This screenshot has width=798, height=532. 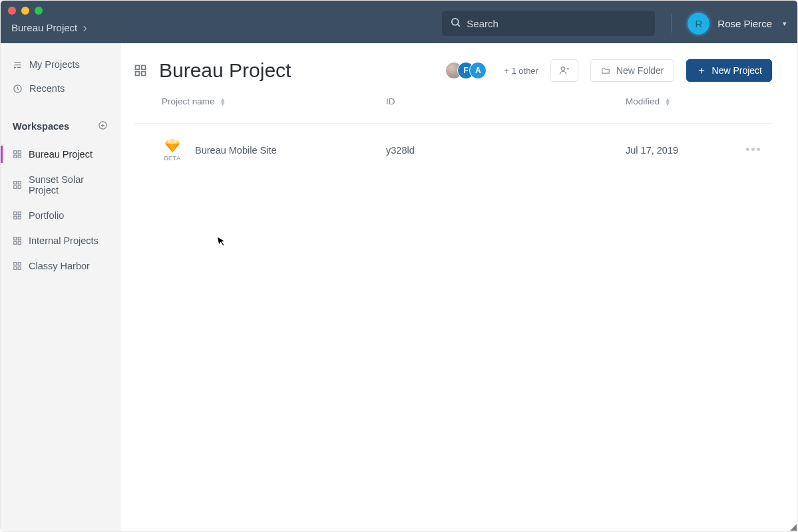 What do you see at coordinates (60, 215) in the screenshot?
I see `sidebar-workspace-item: Portfolio` at bounding box center [60, 215].